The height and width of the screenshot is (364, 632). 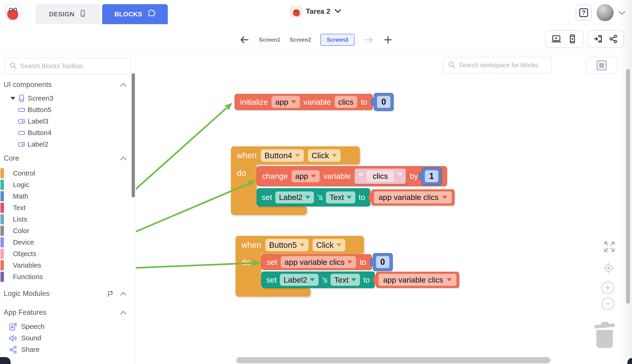 What do you see at coordinates (584, 12) in the screenshot?
I see `help-button: ?` at bounding box center [584, 12].